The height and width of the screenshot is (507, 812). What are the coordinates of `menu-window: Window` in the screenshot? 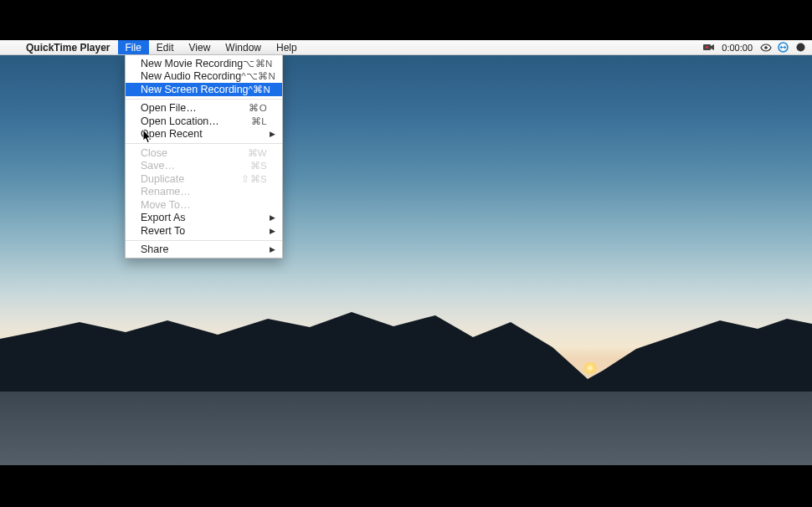 It's located at (243, 47).